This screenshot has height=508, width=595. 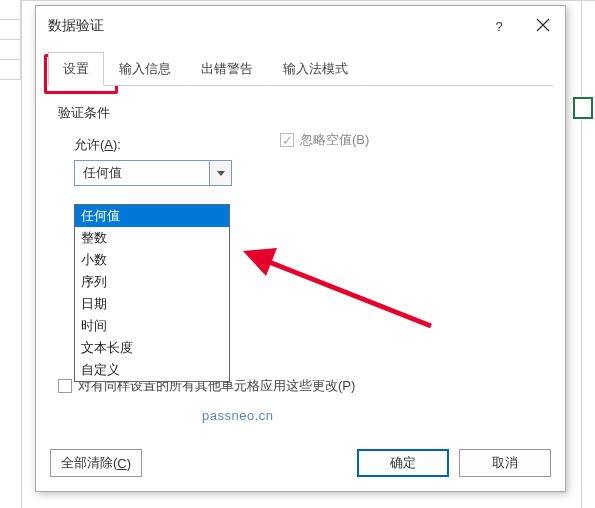 What do you see at coordinates (152, 282) in the screenshot?
I see `dropdown-option-list: 序列` at bounding box center [152, 282].